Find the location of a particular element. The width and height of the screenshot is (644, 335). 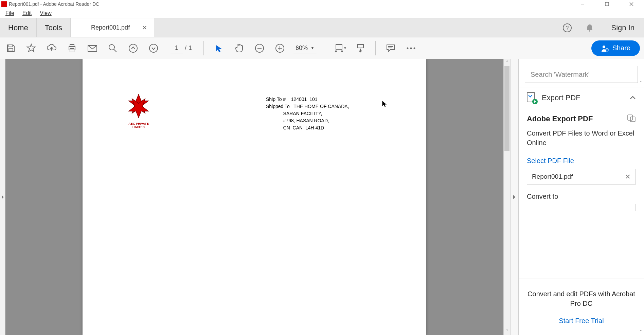

comment-icon is located at coordinates (391, 48).